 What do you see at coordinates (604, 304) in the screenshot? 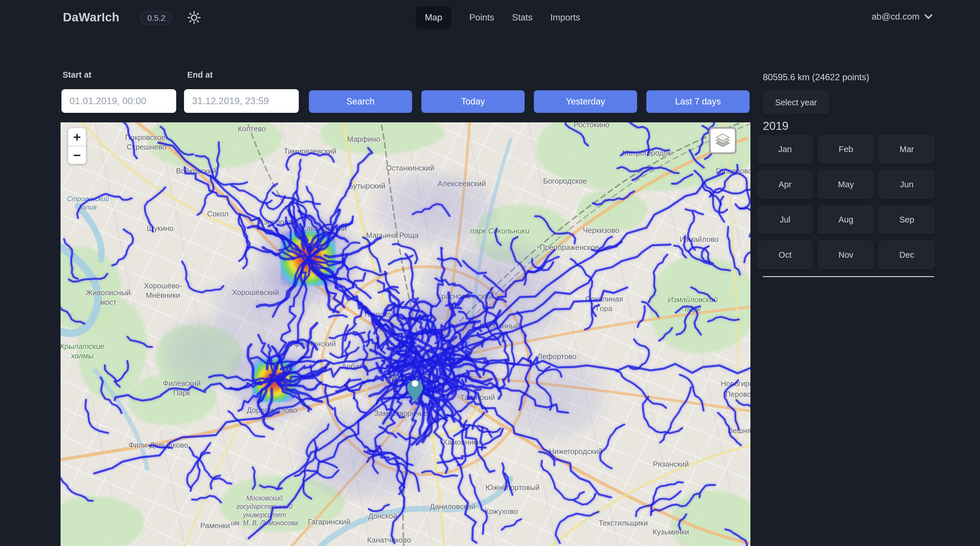
I see `map-label: Соколиная Гора` at bounding box center [604, 304].